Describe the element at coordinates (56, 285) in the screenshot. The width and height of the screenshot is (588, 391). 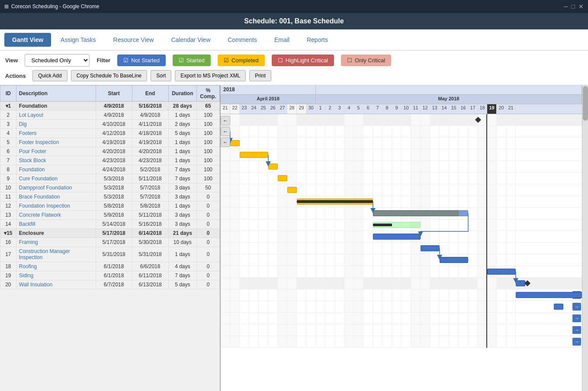
I see `cell-desc: Wall Insulation` at that location.